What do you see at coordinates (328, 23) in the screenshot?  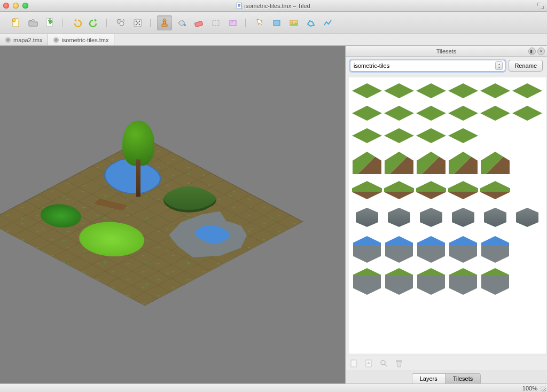 I see `insert-polyline-button` at bounding box center [328, 23].